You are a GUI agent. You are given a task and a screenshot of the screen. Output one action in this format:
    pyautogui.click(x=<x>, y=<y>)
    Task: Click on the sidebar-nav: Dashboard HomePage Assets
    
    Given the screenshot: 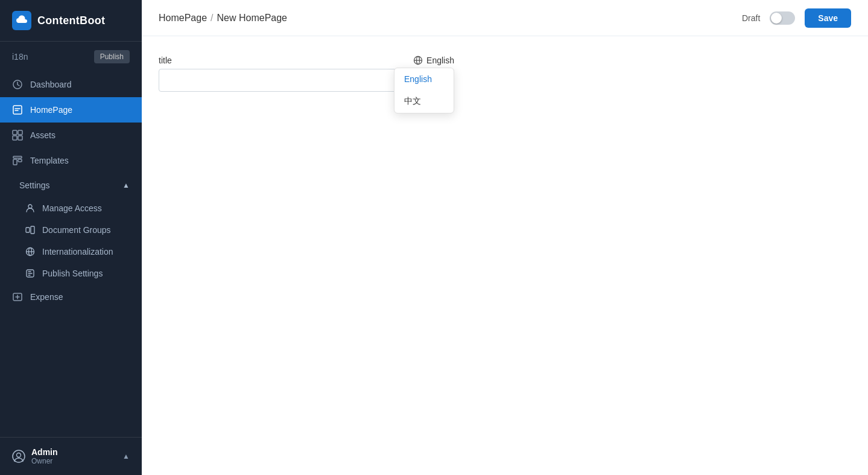 What is the action you would take?
    pyautogui.click(x=71, y=255)
    